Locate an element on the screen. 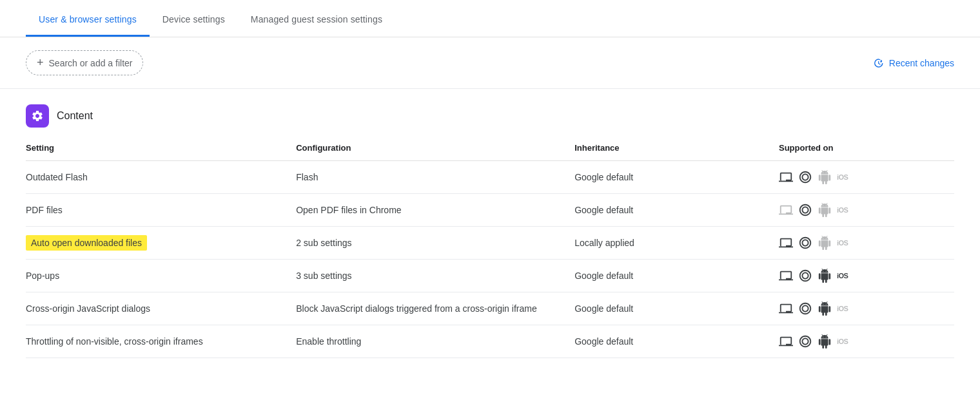 The height and width of the screenshot is (420, 980). col-header-inheritance: Inheritance is located at coordinates (667, 148).